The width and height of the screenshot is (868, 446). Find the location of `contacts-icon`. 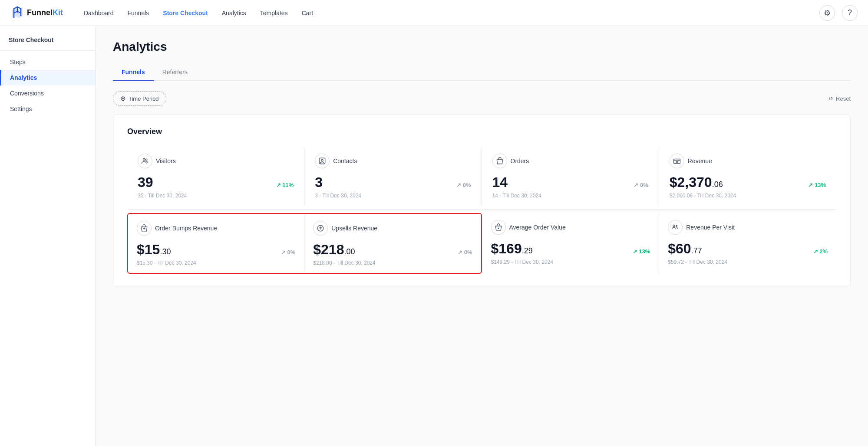

contacts-icon is located at coordinates (322, 161).